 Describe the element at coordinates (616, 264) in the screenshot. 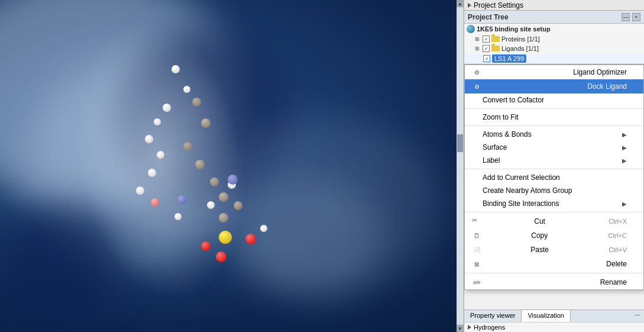

I see `delete-label: Delete` at that location.